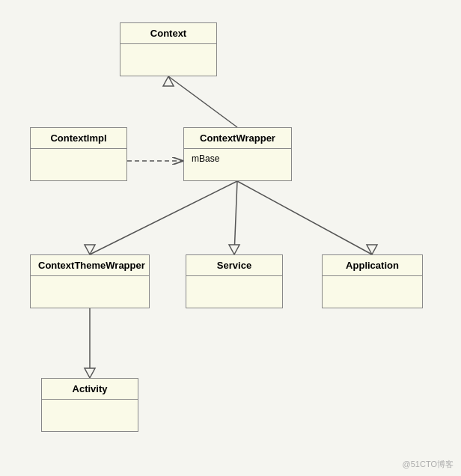 Image resolution: width=461 pixels, height=476 pixels. I want to click on contextimpl-body, so click(79, 162).